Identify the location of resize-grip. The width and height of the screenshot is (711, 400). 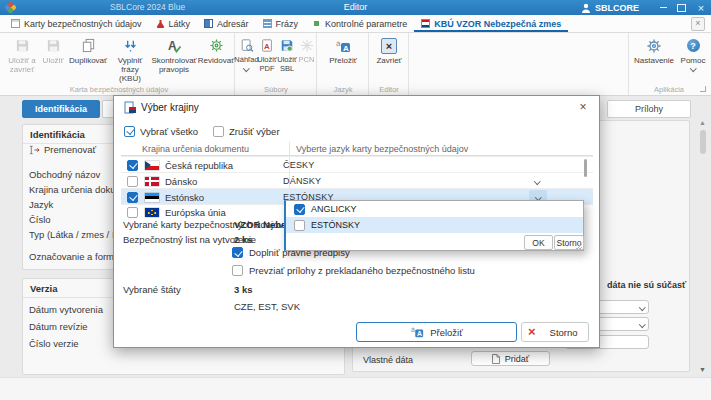
(579, 246).